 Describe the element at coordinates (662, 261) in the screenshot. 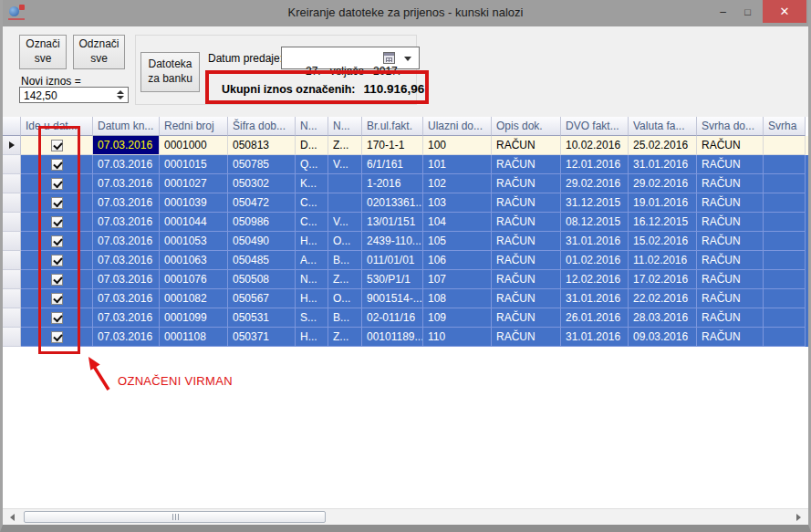

I see `table-cell: 11.02.2016` at that location.